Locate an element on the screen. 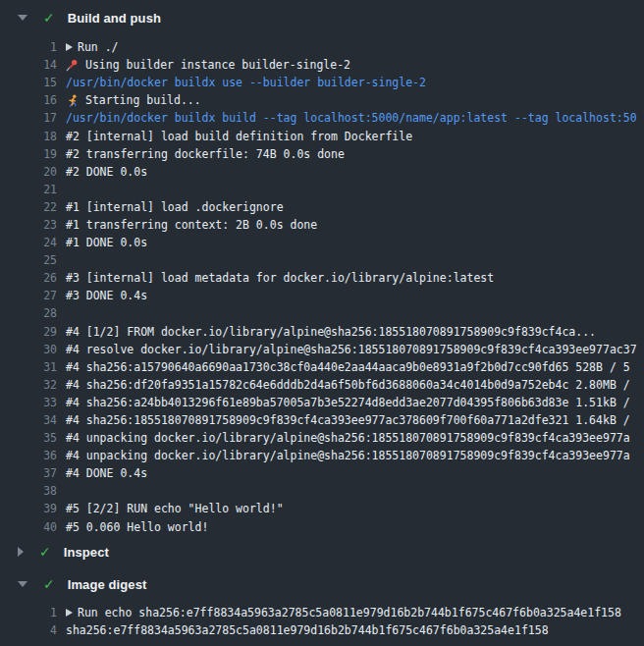 The height and width of the screenshot is (646, 644). log-line: 26#3 [internal] load metadata for docker… is located at coordinates (322, 278).